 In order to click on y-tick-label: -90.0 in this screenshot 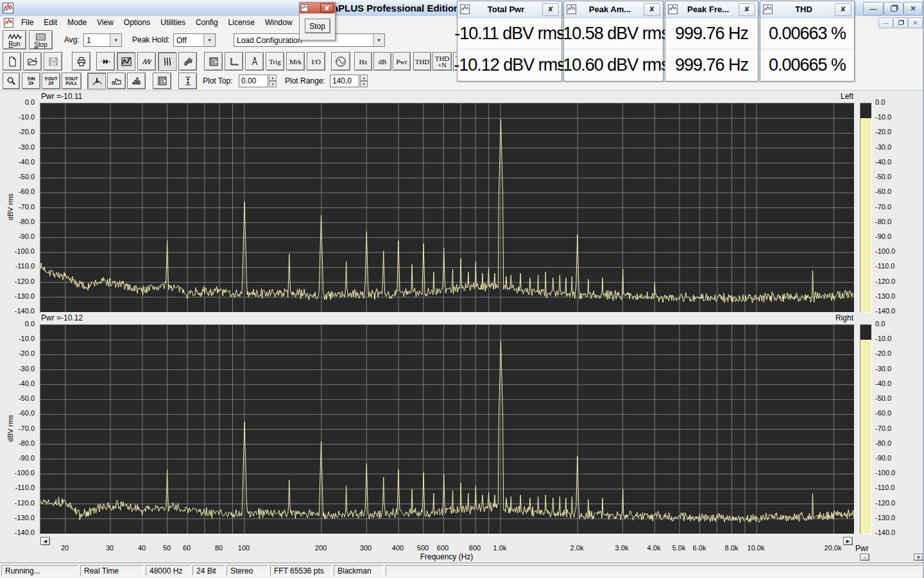, I will do `click(18, 236)`.